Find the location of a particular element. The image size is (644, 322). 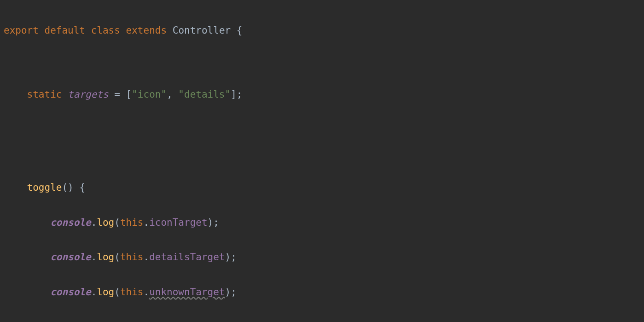

bracket-open: [ is located at coordinates (129, 94).